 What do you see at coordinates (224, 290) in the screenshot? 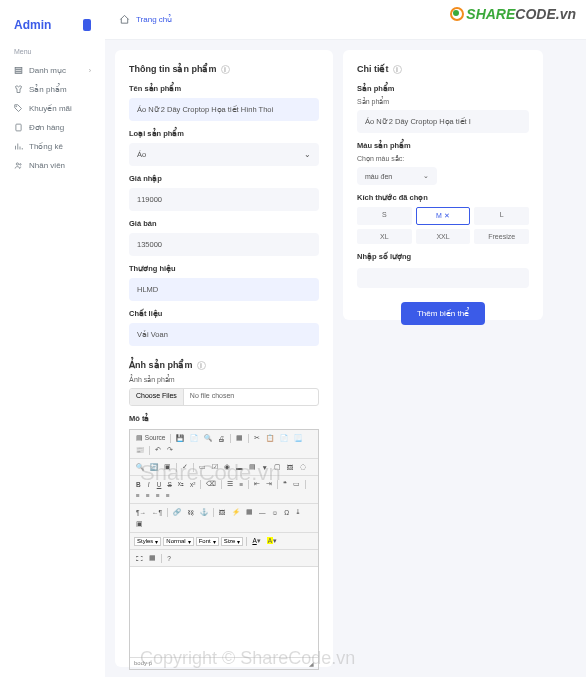
I see `brand-input` at bounding box center [224, 290].